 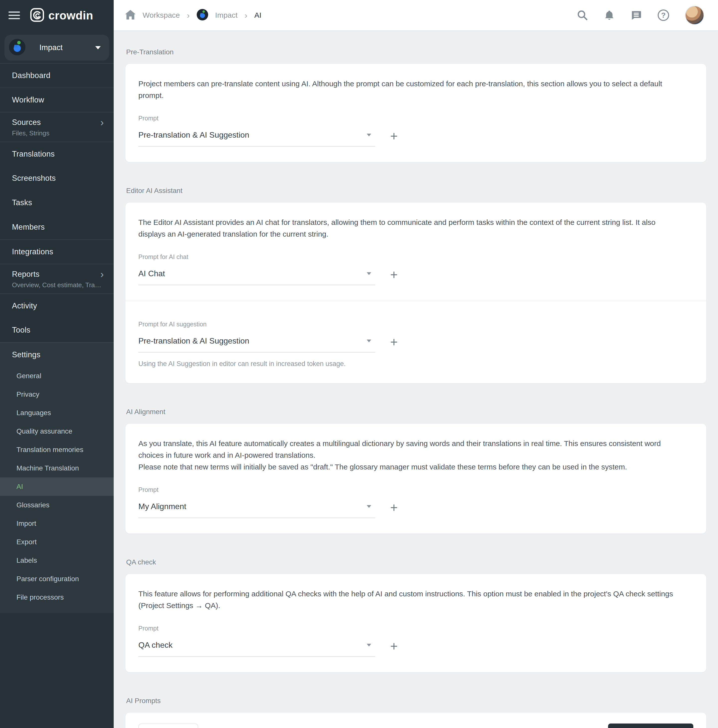 What do you see at coordinates (416, 113) in the screenshot?
I see `pre-translation-card: Project members can pre-translate conten…` at bounding box center [416, 113].